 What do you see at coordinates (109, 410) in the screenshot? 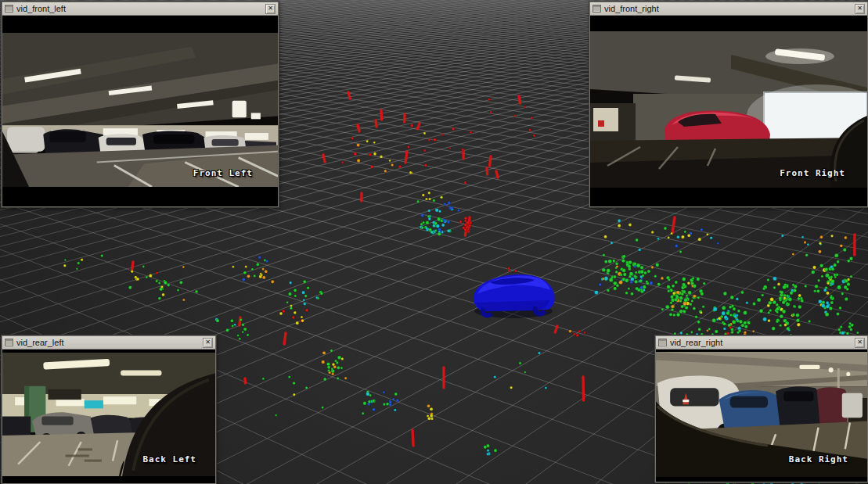
I see `window-vid-rear-left: vid_rear_left ✕` at bounding box center [109, 410].